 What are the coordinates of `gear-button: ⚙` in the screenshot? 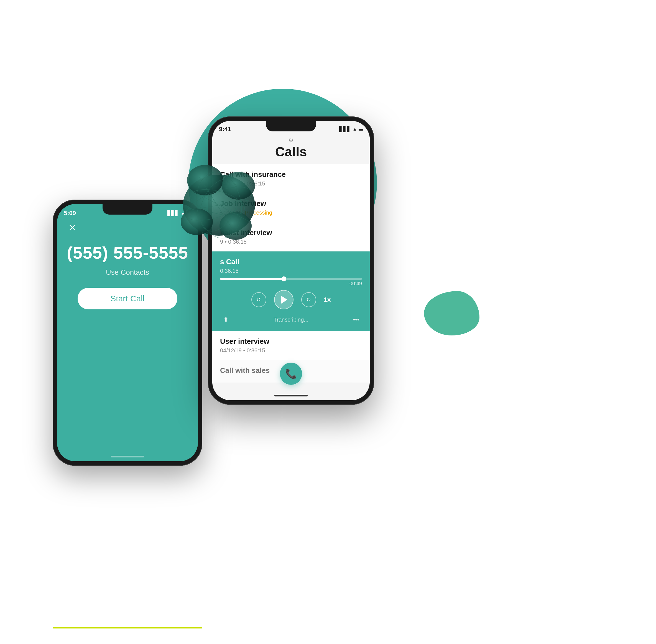 It's located at (291, 141).